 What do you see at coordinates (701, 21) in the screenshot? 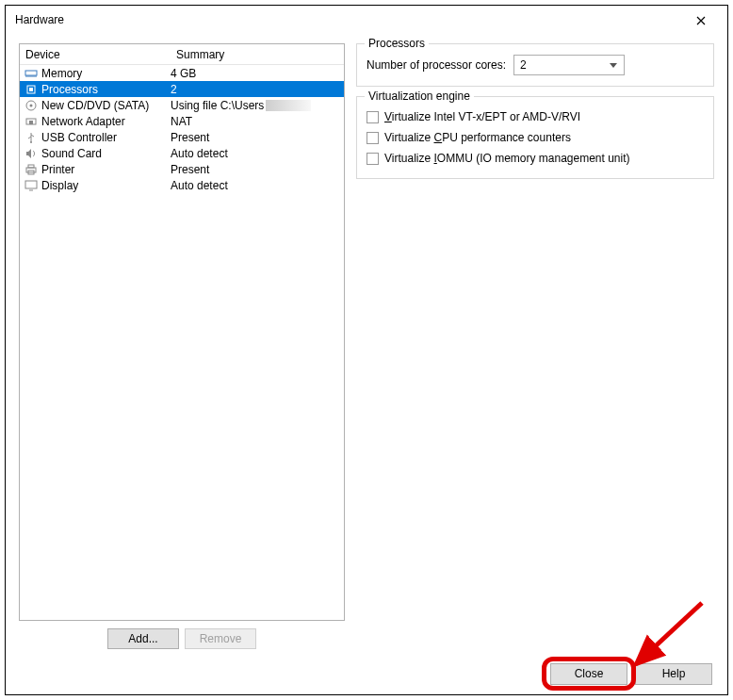
I see `window-close-button` at bounding box center [701, 21].